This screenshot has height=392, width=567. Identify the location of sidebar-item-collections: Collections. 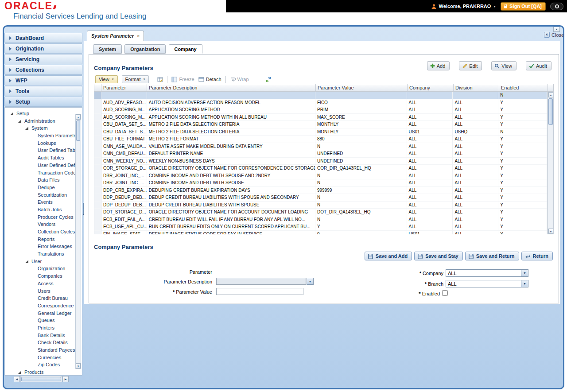
(43, 70).